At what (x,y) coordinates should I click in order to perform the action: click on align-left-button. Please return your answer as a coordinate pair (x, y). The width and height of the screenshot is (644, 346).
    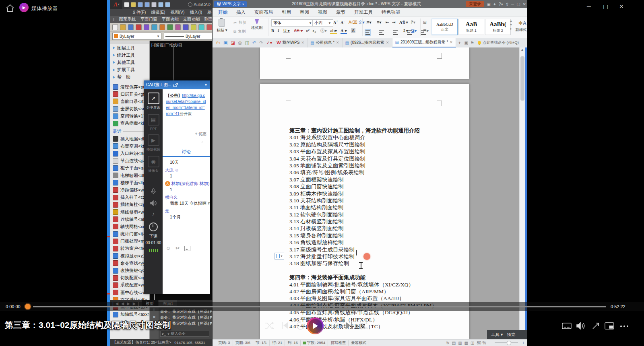
    Looking at the image, I should click on (368, 32).